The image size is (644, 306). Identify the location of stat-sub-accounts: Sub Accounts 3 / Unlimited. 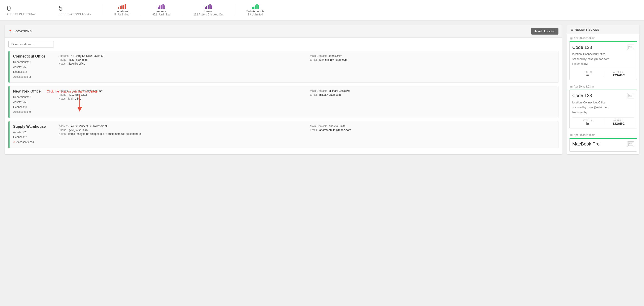
(256, 10).